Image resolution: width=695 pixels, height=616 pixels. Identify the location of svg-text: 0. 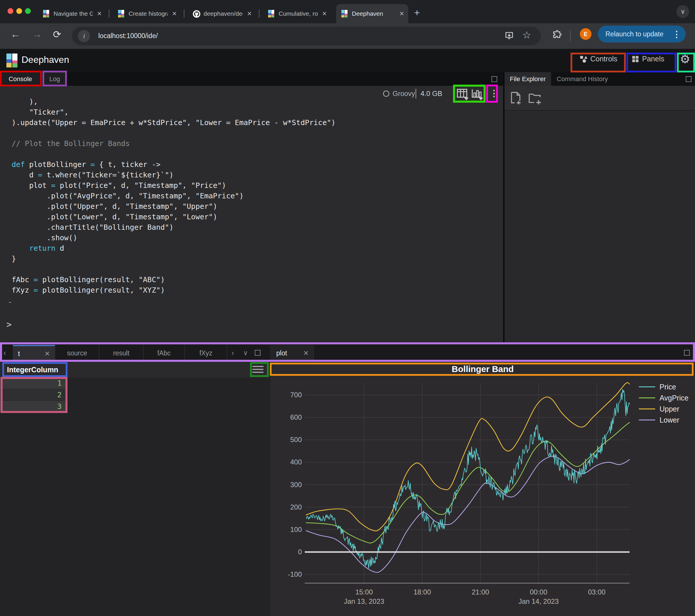
(300, 552).